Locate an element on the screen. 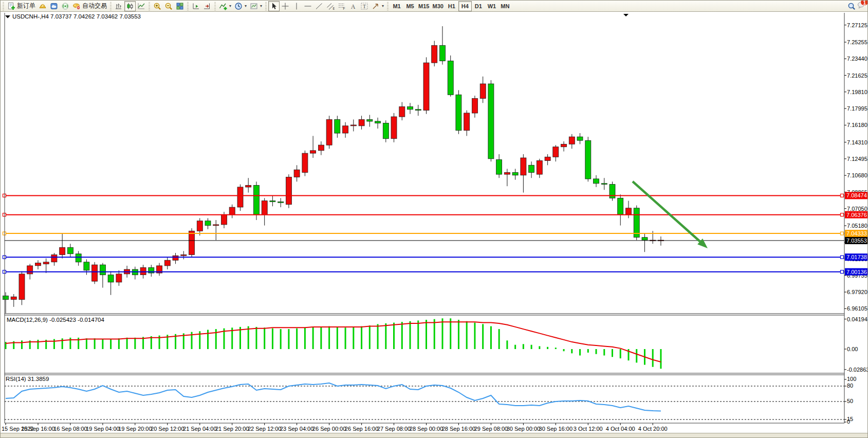  fibonacci-button: F is located at coordinates (342, 6).